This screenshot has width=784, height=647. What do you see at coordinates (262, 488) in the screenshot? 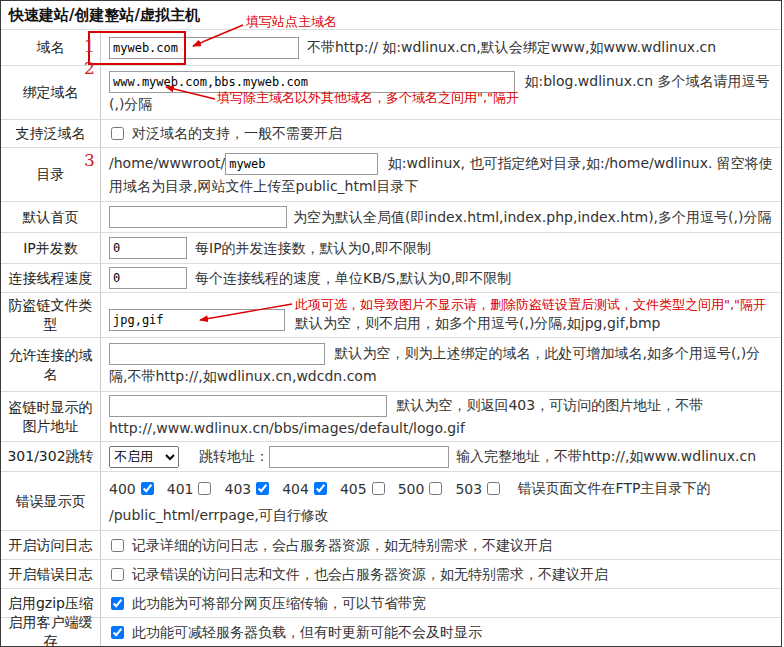
I see `error-403-checkbox` at bounding box center [262, 488].